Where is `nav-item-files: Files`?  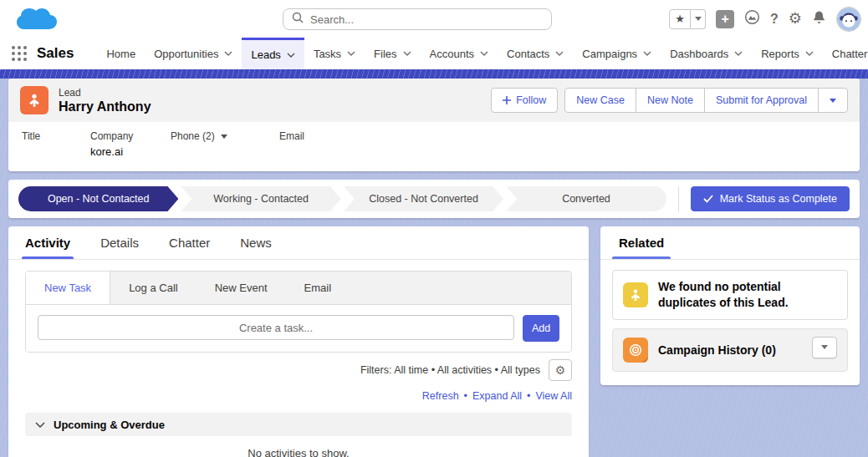 nav-item-files: Files is located at coordinates (392, 53).